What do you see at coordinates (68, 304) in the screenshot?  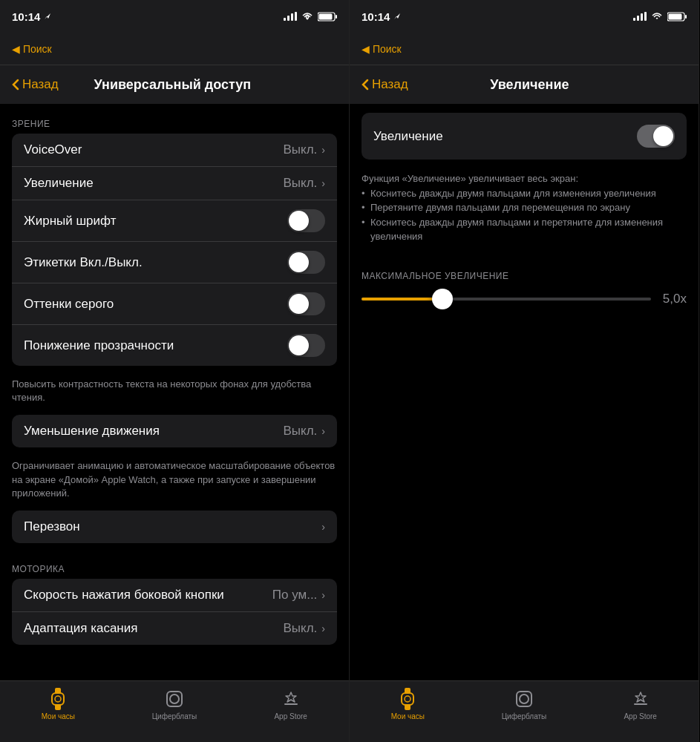 I see `greyscale-label: Оттенки серого` at bounding box center [68, 304].